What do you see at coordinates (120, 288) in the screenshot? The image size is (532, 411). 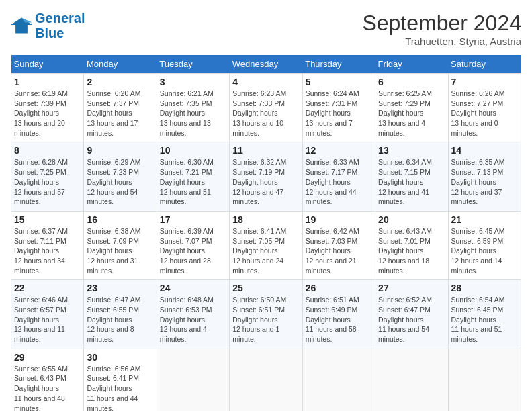 I see `day-number: 23` at bounding box center [120, 288].